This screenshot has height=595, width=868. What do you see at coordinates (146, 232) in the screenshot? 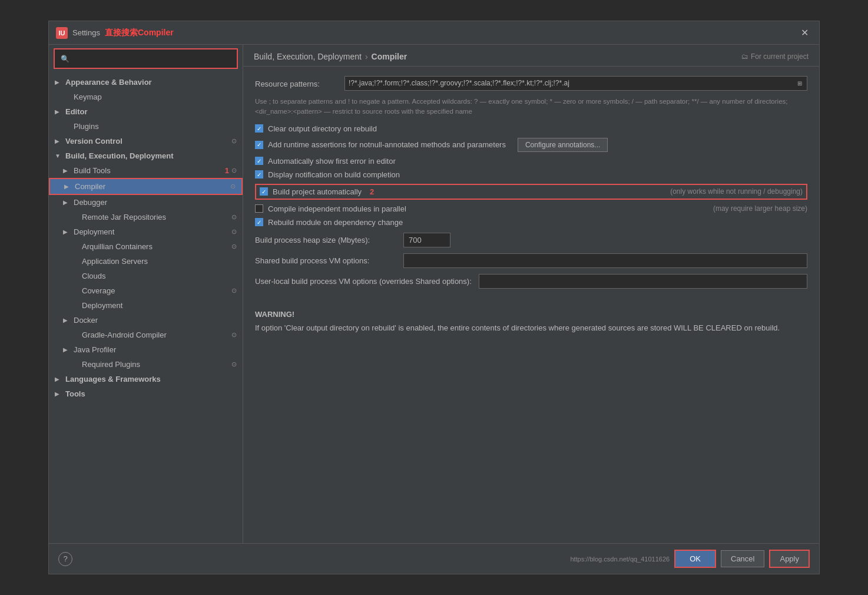
I see `sidebar-item-deployment-expand: ▶ Deployment ⊙` at bounding box center [146, 232].